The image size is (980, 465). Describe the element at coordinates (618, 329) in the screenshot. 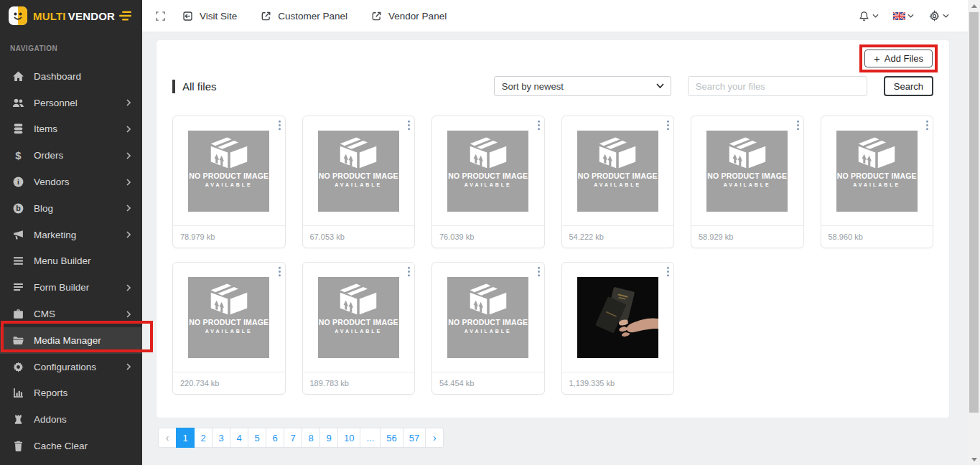

I see `file-card: 1,139.335 kb` at that location.